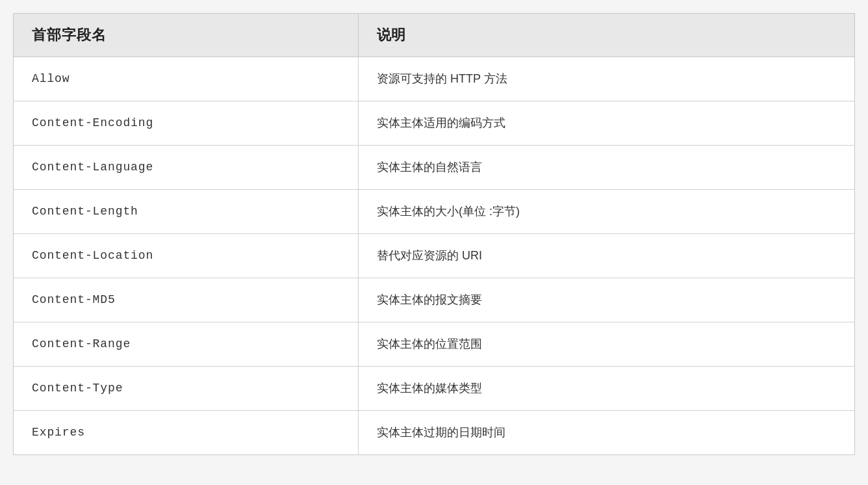  What do you see at coordinates (607, 212) in the screenshot?
I see `cell-field-desc: 实体主体的大小(单位 :字节)` at bounding box center [607, 212].